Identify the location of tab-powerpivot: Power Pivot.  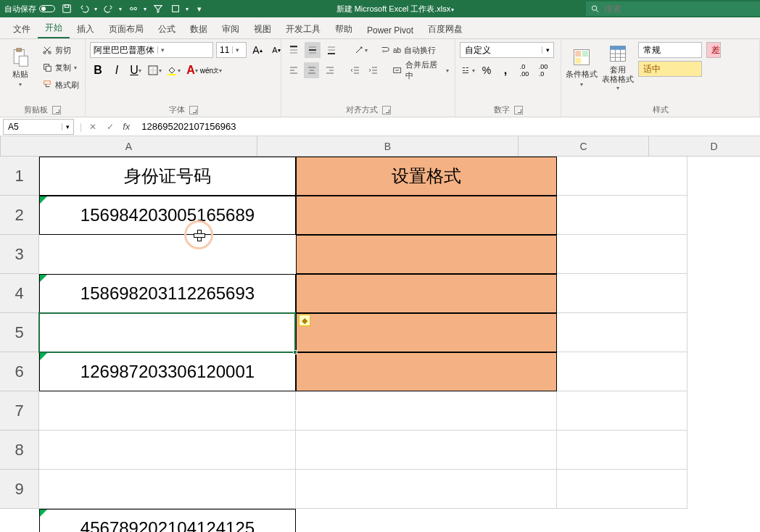
(390, 30).